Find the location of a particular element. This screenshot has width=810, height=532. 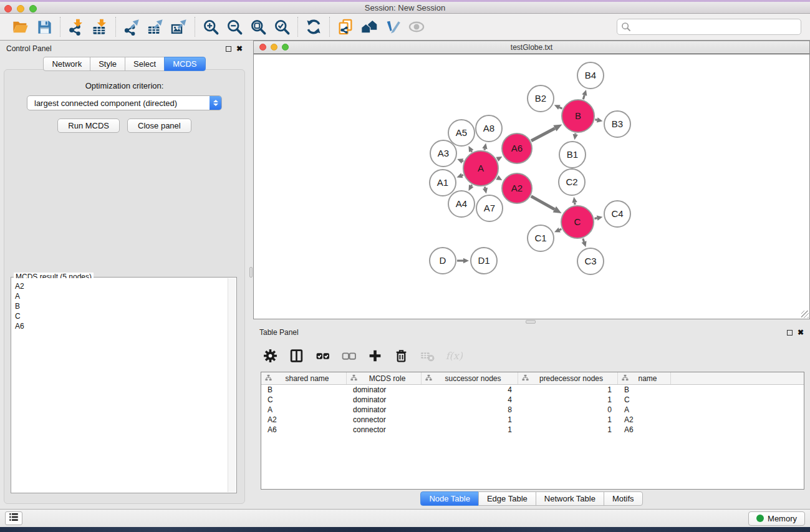

export-table-icon is located at coordinates (155, 27).